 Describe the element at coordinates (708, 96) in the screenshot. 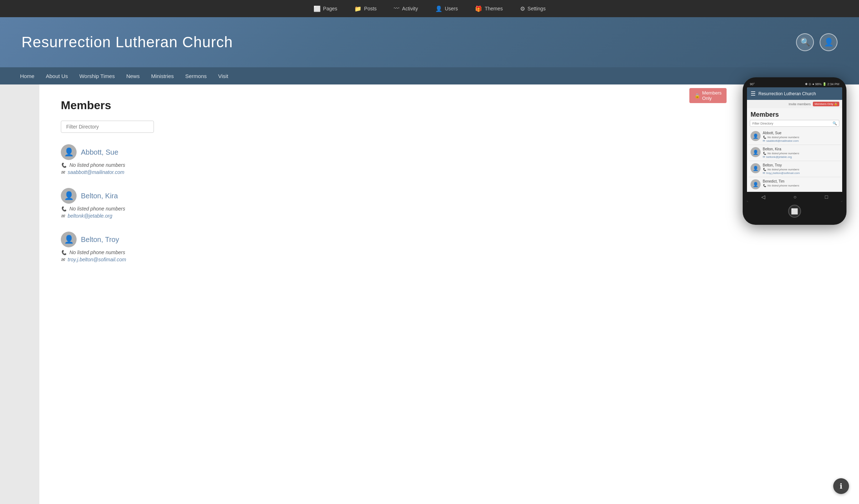

I see `members-only-badge: 🔒 Members Only` at that location.